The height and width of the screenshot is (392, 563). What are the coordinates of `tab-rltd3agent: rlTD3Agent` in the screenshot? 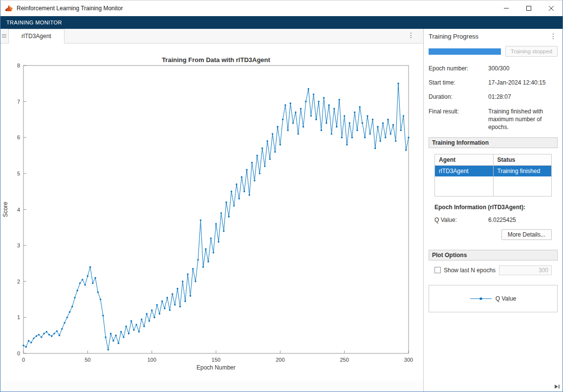 It's located at (36, 36).